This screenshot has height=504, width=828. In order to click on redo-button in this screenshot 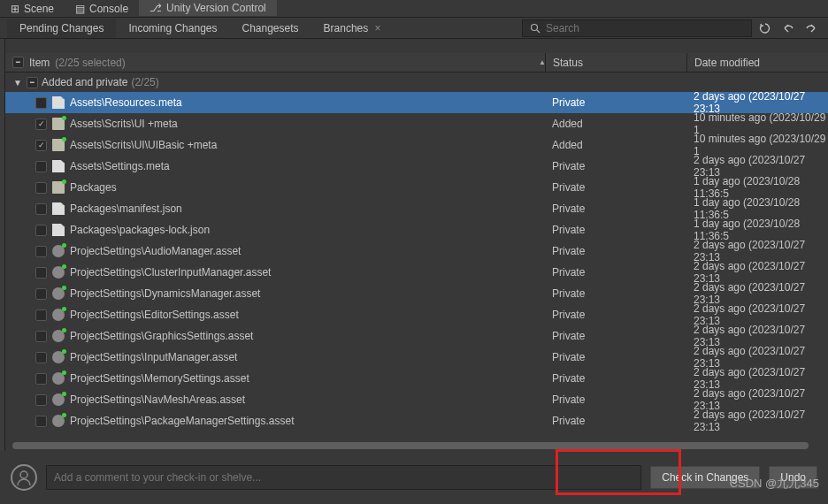, I will do `click(811, 28)`.